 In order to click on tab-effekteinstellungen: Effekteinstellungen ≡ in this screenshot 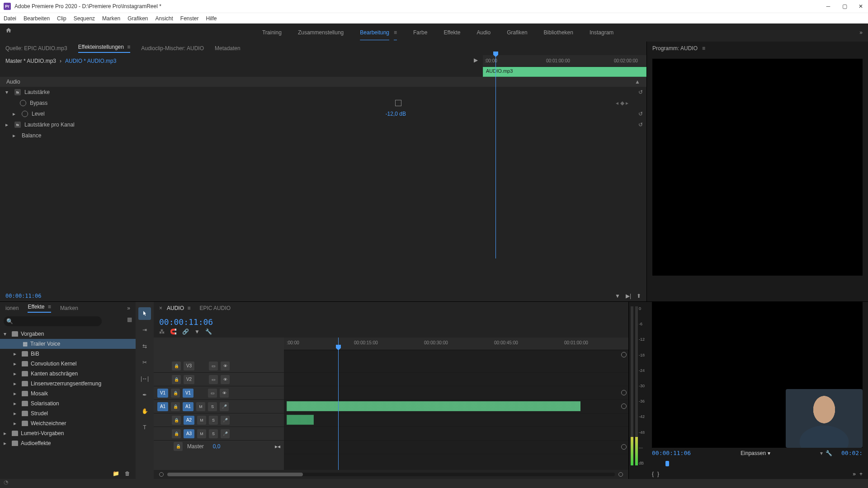, I will do `click(104, 48)`.